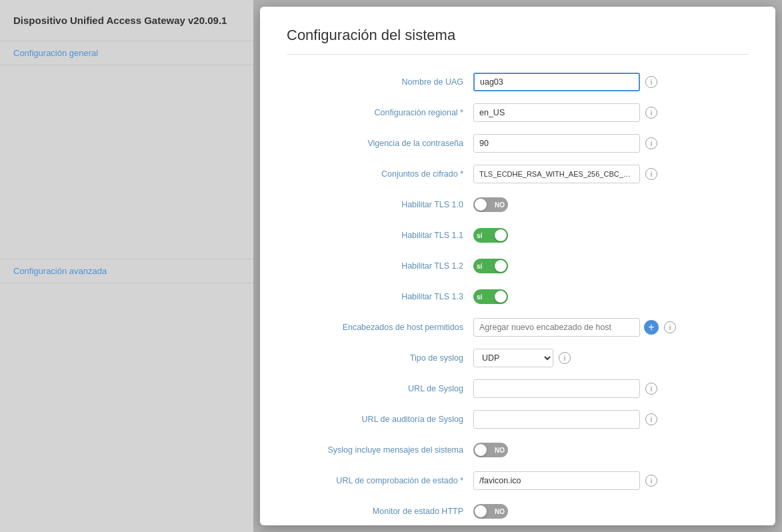  Describe the element at coordinates (380, 113) in the screenshot. I see `regional-label: Configuración regional` at that location.